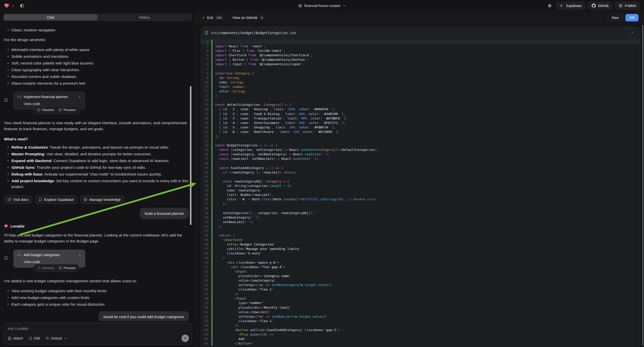  Describe the element at coordinates (144, 18) in the screenshot. I see `tab-history: History` at that location.